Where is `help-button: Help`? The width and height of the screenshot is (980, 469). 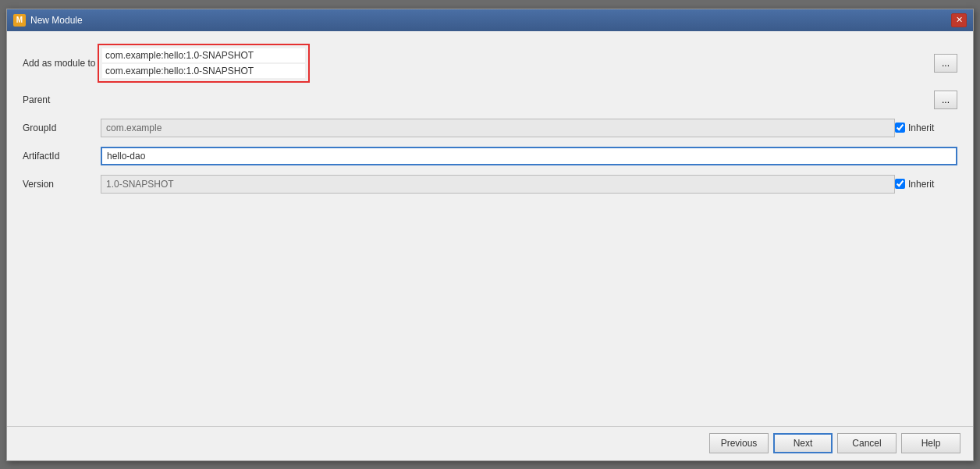 help-button: Help is located at coordinates (931, 443).